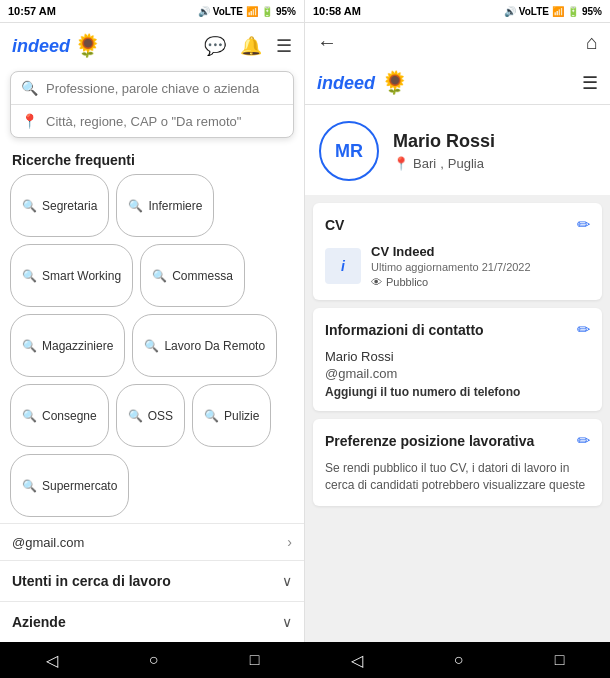 This screenshot has height=678, width=610. I want to click on right-sunflower-icon: 🌻, so click(394, 83).